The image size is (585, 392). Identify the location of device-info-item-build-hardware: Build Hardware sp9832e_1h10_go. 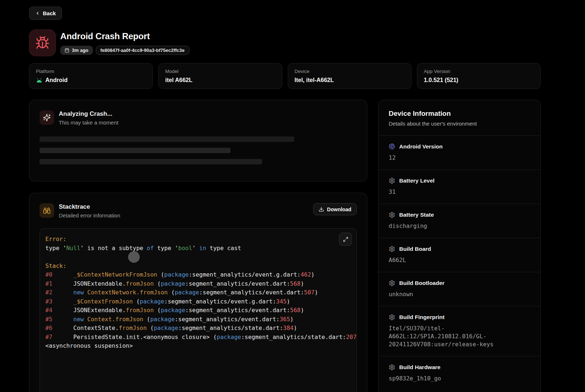
(459, 373).